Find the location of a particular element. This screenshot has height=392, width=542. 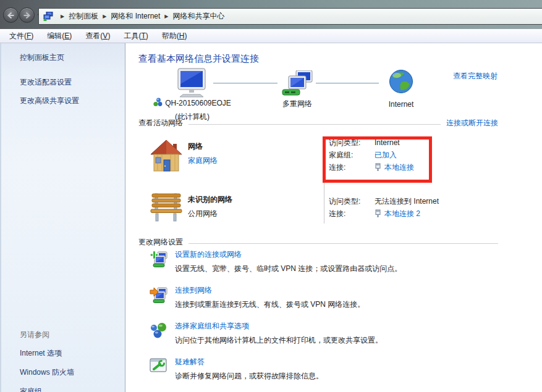

computer-name: QH-20150609EOJE is located at coordinates (198, 103).